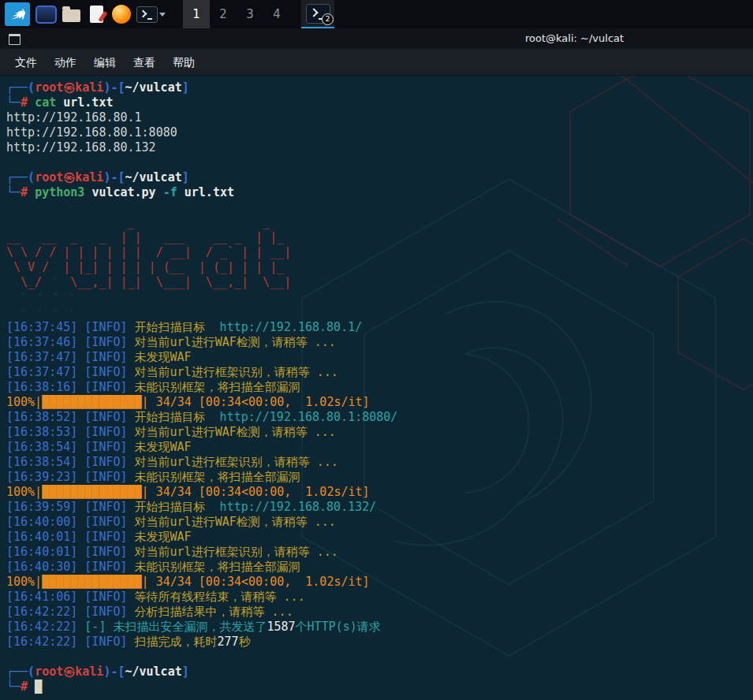 The image size is (753, 700). I want to click on terminal-text: [16:37:46] [INFO], so click(71, 342).